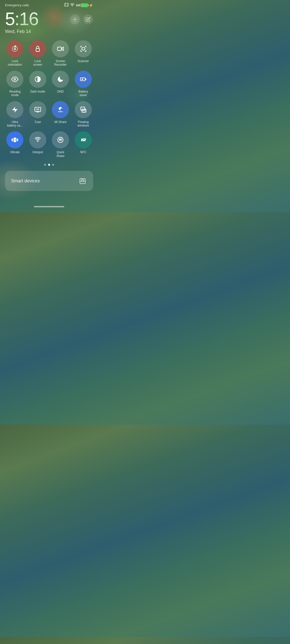  What do you see at coordinates (83, 61) in the screenshot?
I see `tile-label-scanner: Scanner` at bounding box center [83, 61].